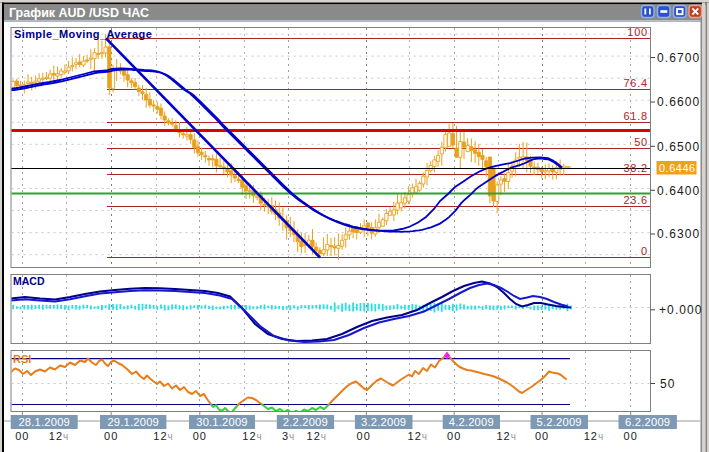  What do you see at coordinates (222, 422) in the screenshot?
I see `svg-text: 30.1.2009` at bounding box center [222, 422].